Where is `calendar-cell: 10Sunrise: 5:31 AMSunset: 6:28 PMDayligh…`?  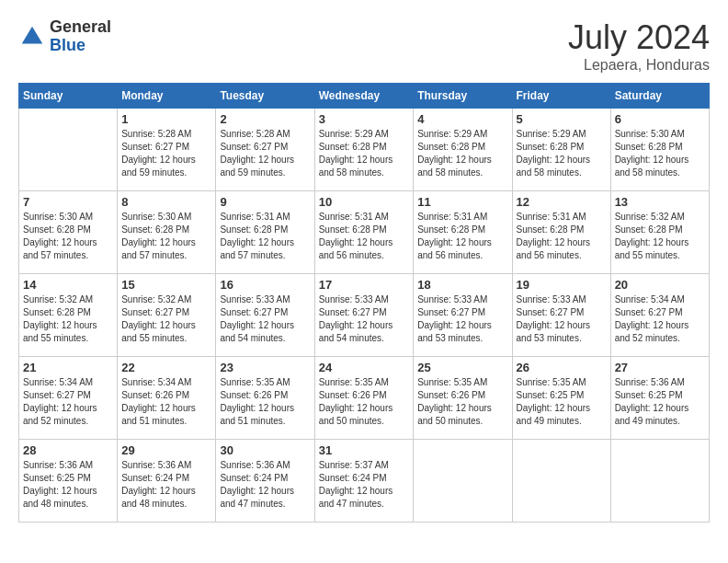 calendar-cell: 10Sunrise: 5:31 AMSunset: 6:28 PMDayligh… is located at coordinates (364, 233).